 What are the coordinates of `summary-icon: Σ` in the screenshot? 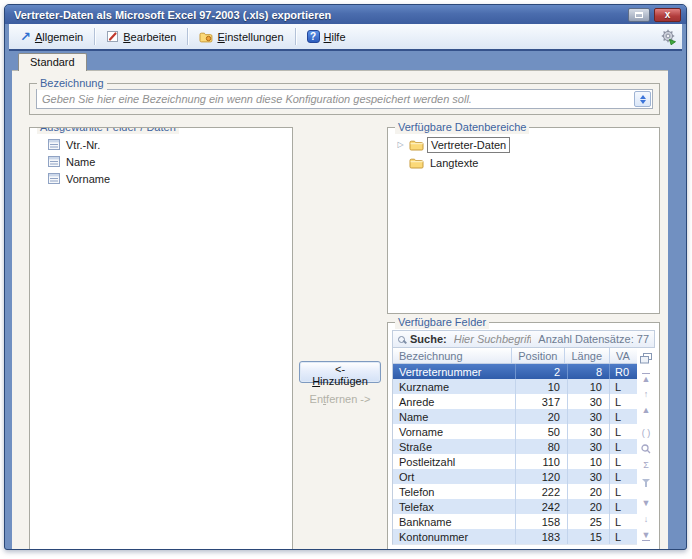 It's located at (646, 465).